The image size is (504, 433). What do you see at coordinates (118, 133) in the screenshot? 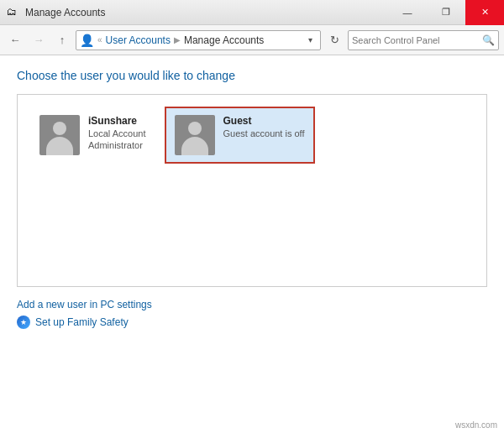
I see `account-type1-isunshare: Local Account` at bounding box center [118, 133].